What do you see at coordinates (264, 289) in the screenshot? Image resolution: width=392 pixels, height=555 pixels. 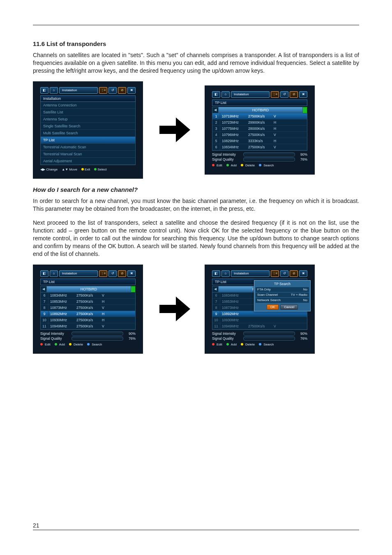 I see `popup-row-label: FTA Only` at bounding box center [264, 289].